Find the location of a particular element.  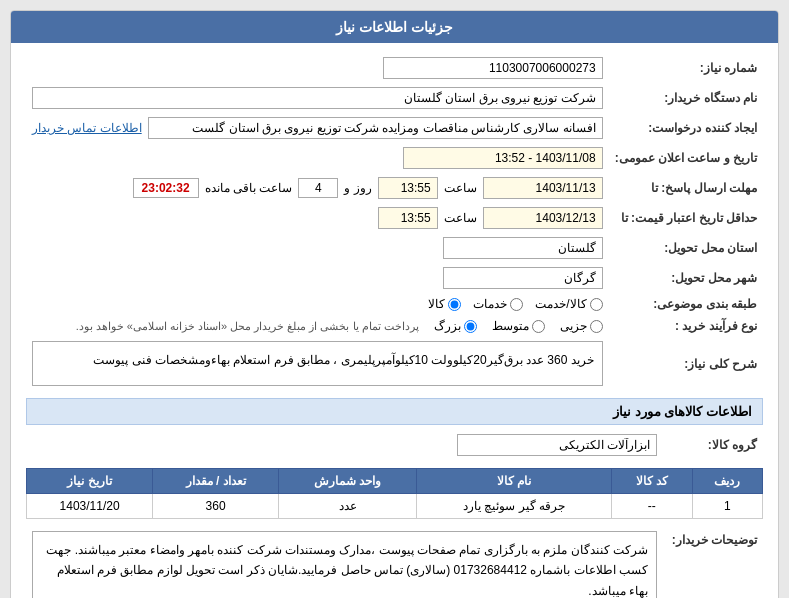

hadaqal-row: ساعت is located at coordinates (318, 218).